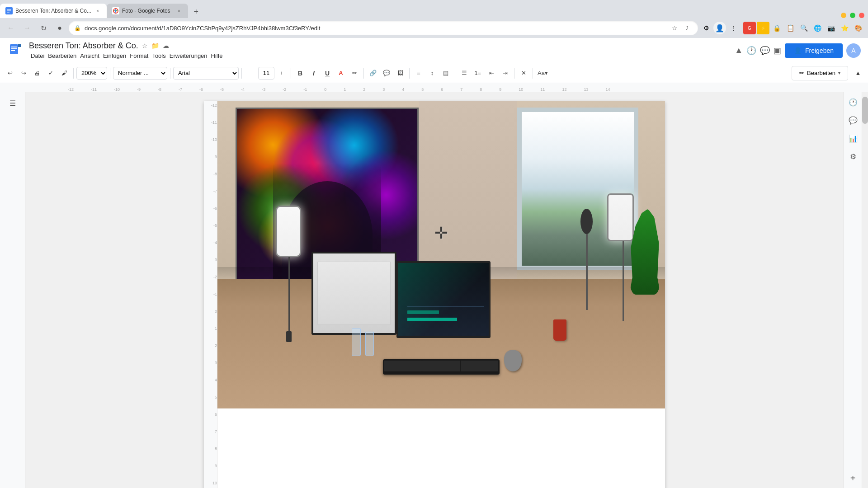  Describe the element at coordinates (62, 56) in the screenshot. I see `menu-bearbeiten: Bearbeiten` at that location.